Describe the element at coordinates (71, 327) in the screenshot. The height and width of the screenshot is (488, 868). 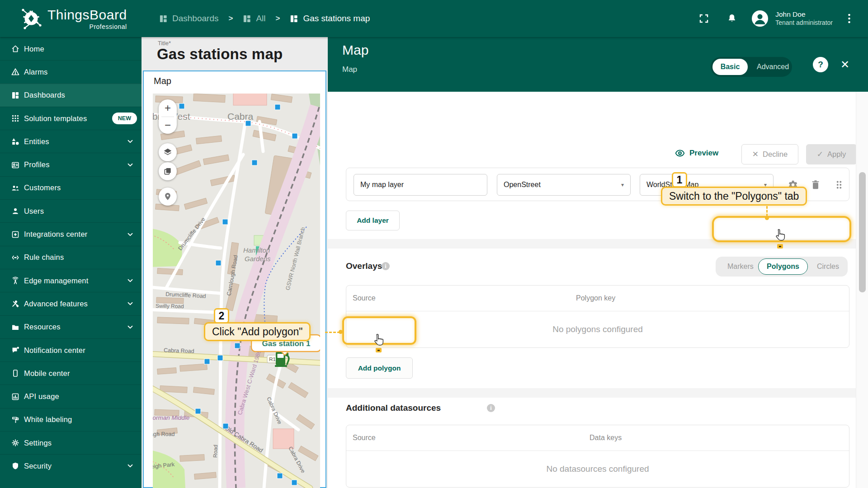
I see `sidebar-item-resources: Resources` at that location.